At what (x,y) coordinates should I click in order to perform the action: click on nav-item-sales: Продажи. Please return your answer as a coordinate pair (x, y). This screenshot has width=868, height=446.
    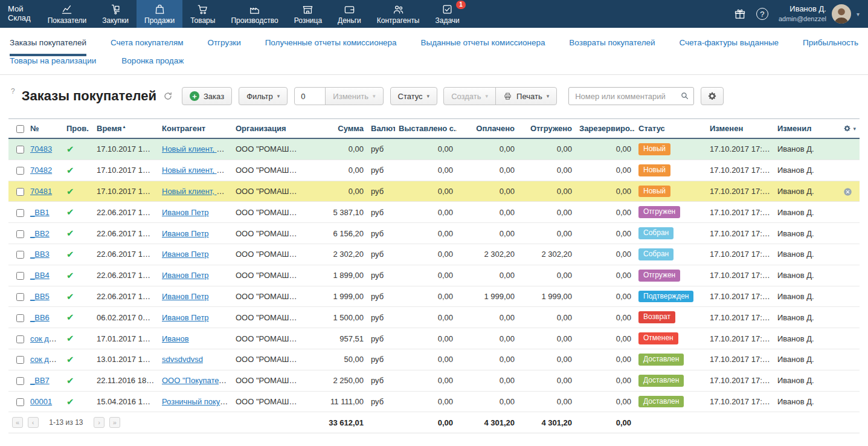
    Looking at the image, I should click on (159, 14).